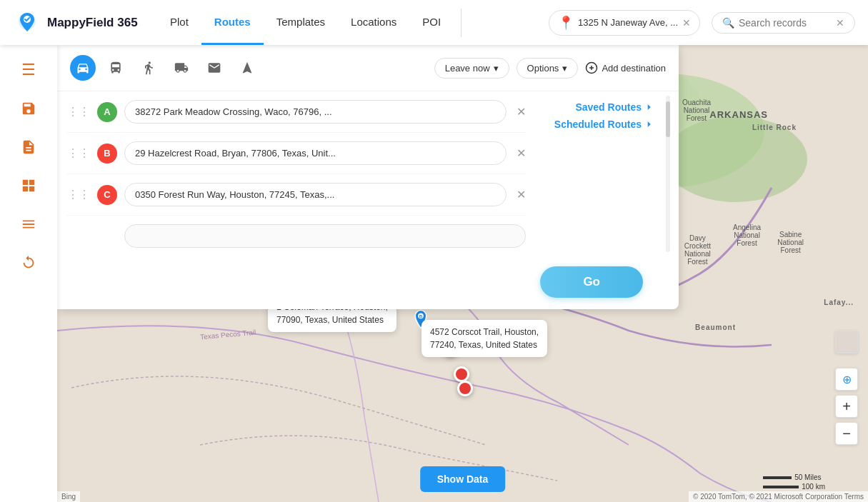  What do you see at coordinates (325, 236) in the screenshot?
I see `waypoint-add-input` at bounding box center [325, 236].